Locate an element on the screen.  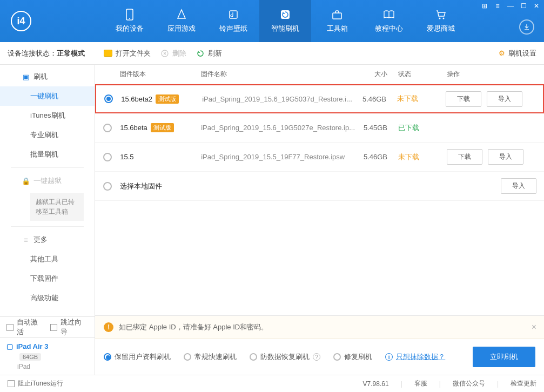
delete-button: 删除 is located at coordinates (173, 53).